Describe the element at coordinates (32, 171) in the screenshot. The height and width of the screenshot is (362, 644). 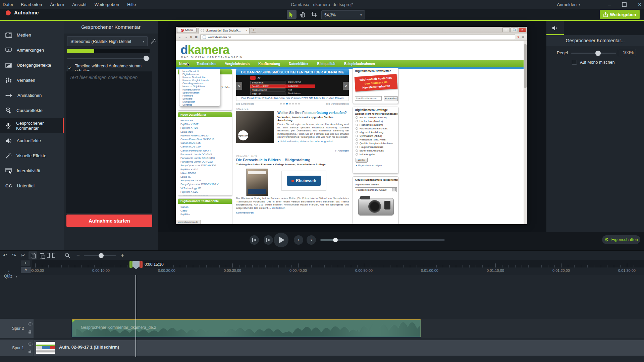
I see `sidebar-item-interaktivitaet: Interaktivität` at that location.